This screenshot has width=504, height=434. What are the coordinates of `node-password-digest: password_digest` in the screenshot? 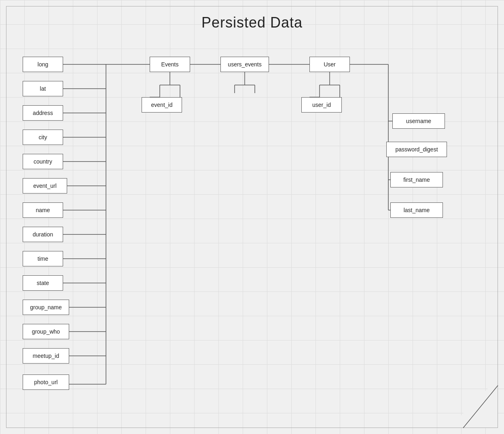 It's located at (417, 149).